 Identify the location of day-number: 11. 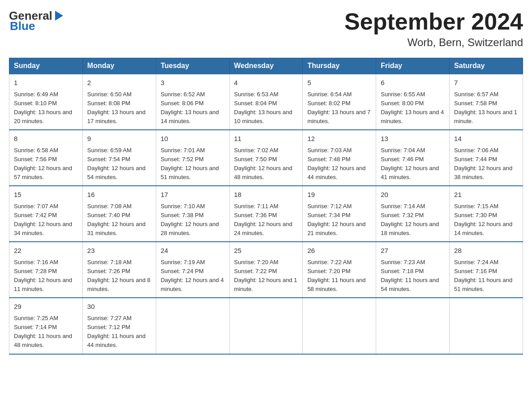
(266, 139).